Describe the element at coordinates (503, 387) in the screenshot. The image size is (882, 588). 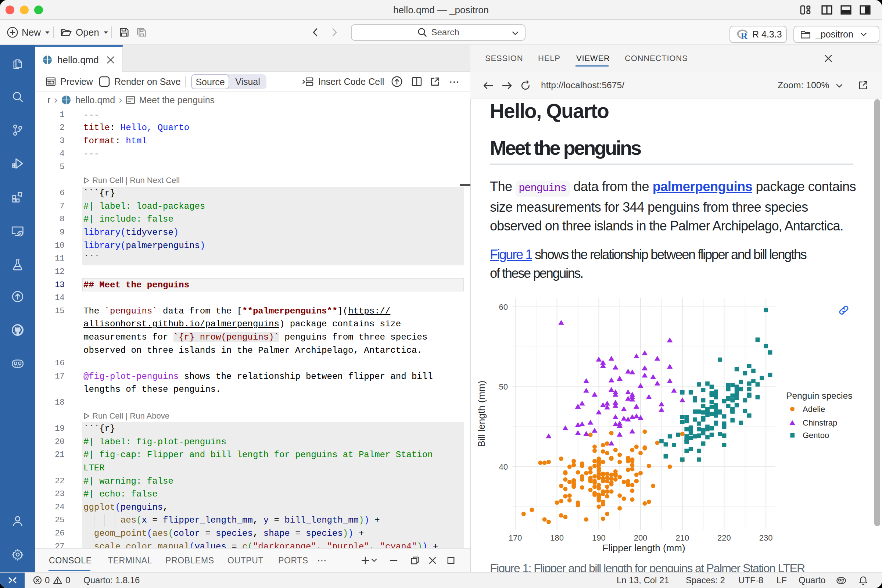
I see `svg-text: 50` at that location.